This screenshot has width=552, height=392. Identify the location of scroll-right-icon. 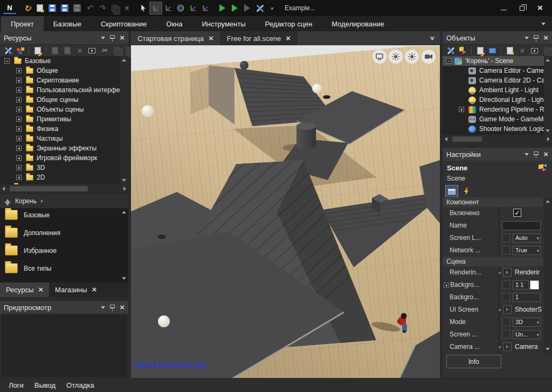
(125, 189).